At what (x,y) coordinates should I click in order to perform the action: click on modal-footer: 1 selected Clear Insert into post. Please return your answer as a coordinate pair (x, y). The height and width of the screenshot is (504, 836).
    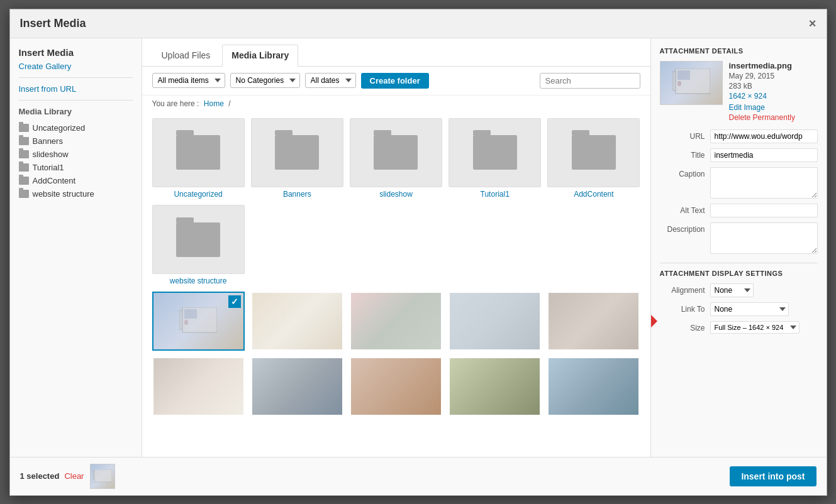
    Looking at the image, I should click on (418, 476).